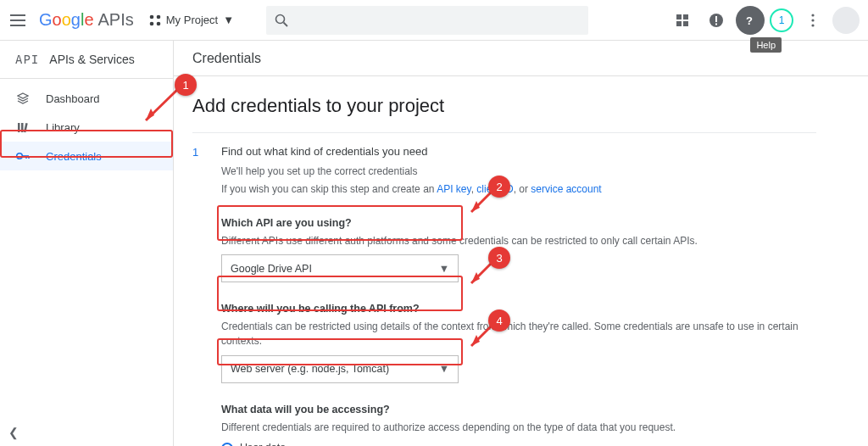 Image resolution: width=868 pixels, height=446 pixels. What do you see at coordinates (519, 309) in the screenshot?
I see `from-field-label: Where will you be calling the API from?` at bounding box center [519, 309].